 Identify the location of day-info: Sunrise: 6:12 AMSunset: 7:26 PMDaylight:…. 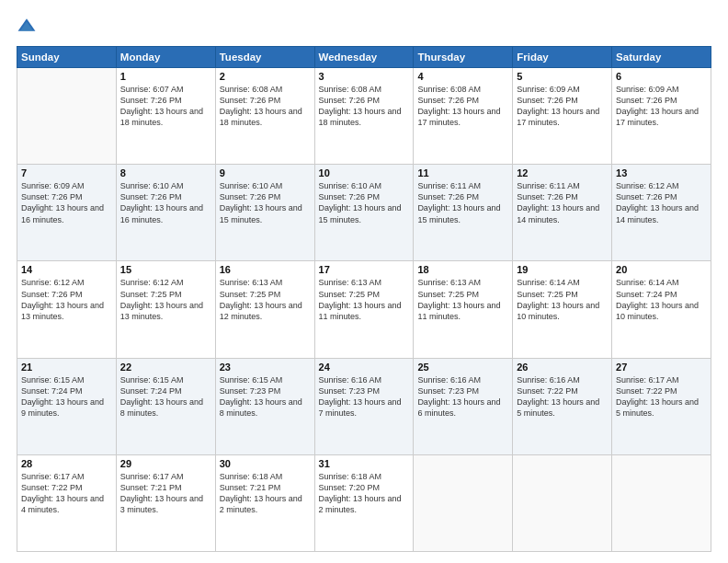
(662, 202).